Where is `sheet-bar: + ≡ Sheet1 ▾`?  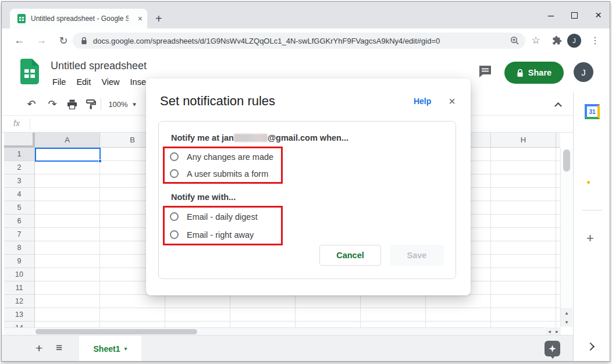 sheet-bar: + ≡ Sheet1 ▾ is located at coordinates (287, 348).